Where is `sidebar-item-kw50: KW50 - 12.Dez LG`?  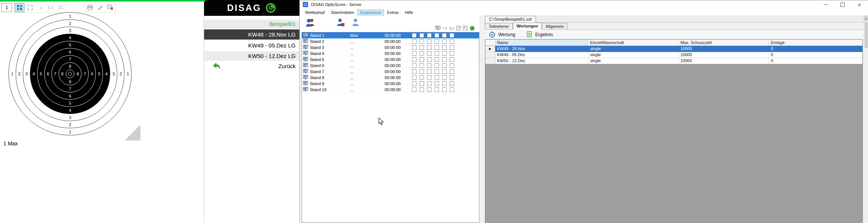 sidebar-item-kw50: KW50 - 12.Dez LG is located at coordinates (252, 56).